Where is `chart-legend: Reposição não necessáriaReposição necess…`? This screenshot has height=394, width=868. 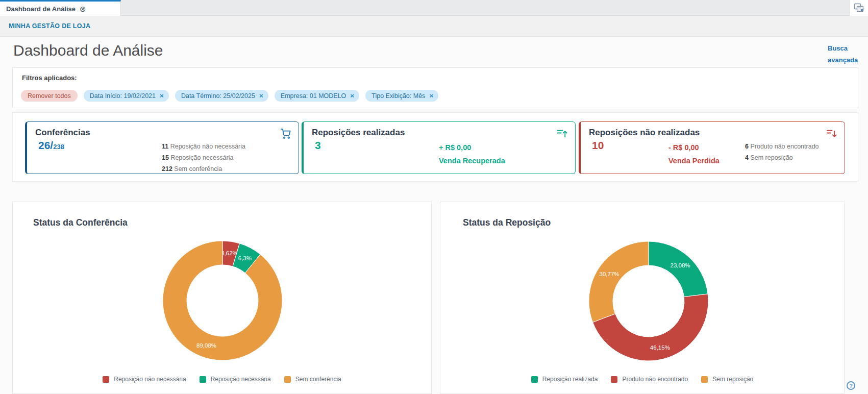
chart-legend: Reposição não necessáriaReposição necess… is located at coordinates (222, 379).